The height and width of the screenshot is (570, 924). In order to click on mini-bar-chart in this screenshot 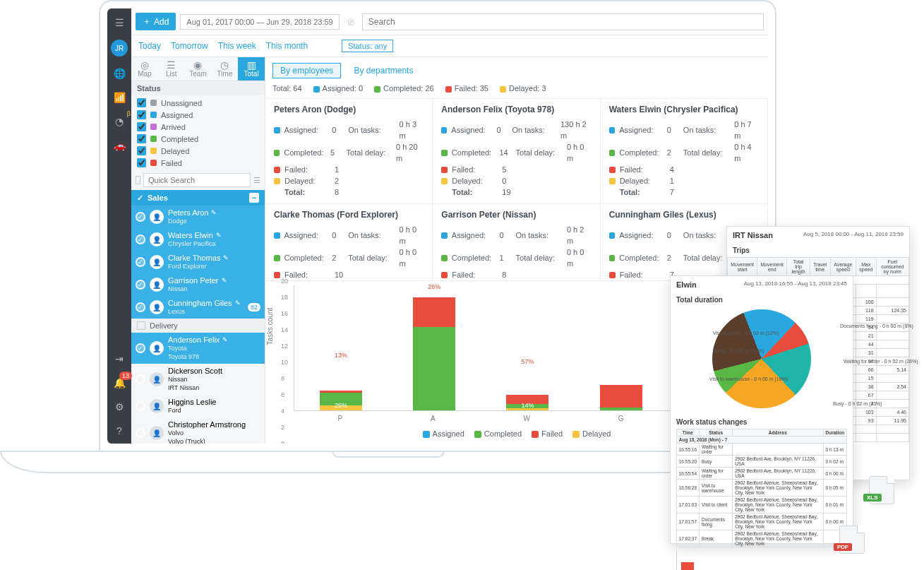, I will do `click(762, 560)`.